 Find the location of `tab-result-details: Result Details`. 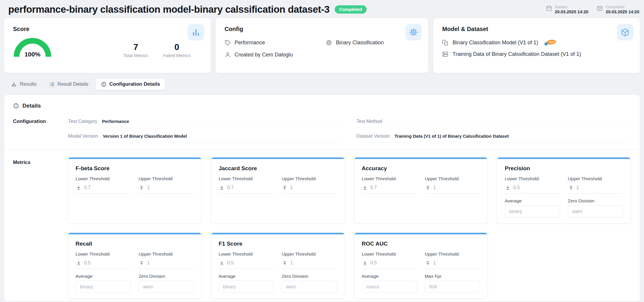

tab-result-details: Result Details is located at coordinates (69, 84).